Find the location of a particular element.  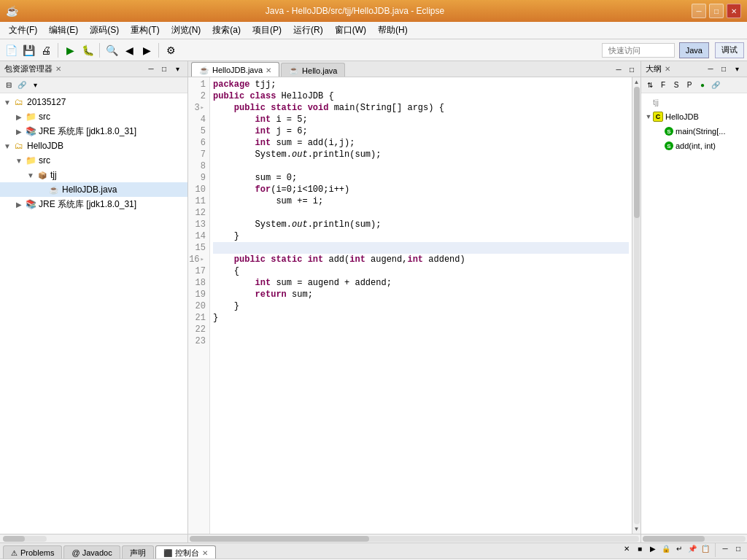

toolbar-print-btn: 🖨 is located at coordinates (46, 50).